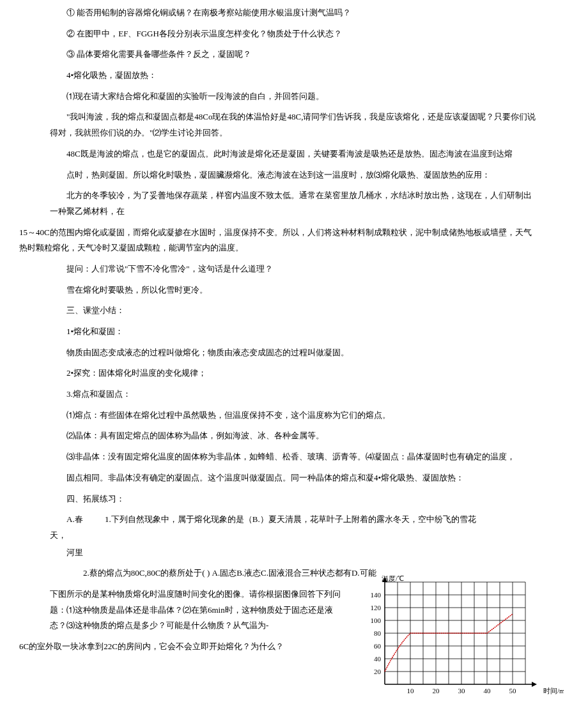  I want to click on heading-4: 4•熔化吸热，凝固放热：, so click(294, 75).